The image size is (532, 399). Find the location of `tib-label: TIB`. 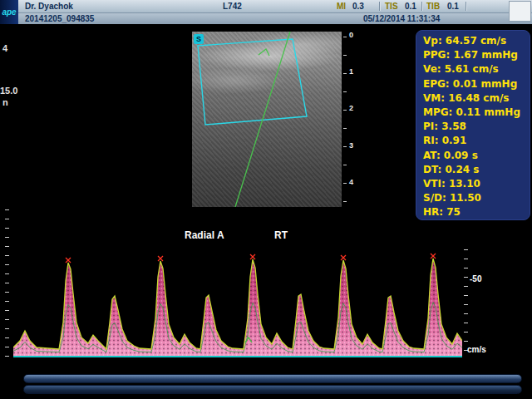

tib-label: TIB is located at coordinates (433, 7).